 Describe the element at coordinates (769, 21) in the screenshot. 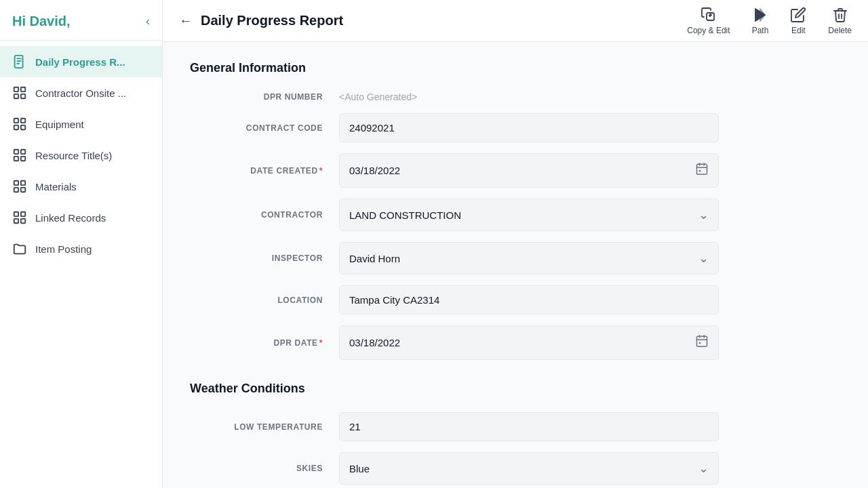

I see `header-actions: Copy & Edit Path Edit` at that location.